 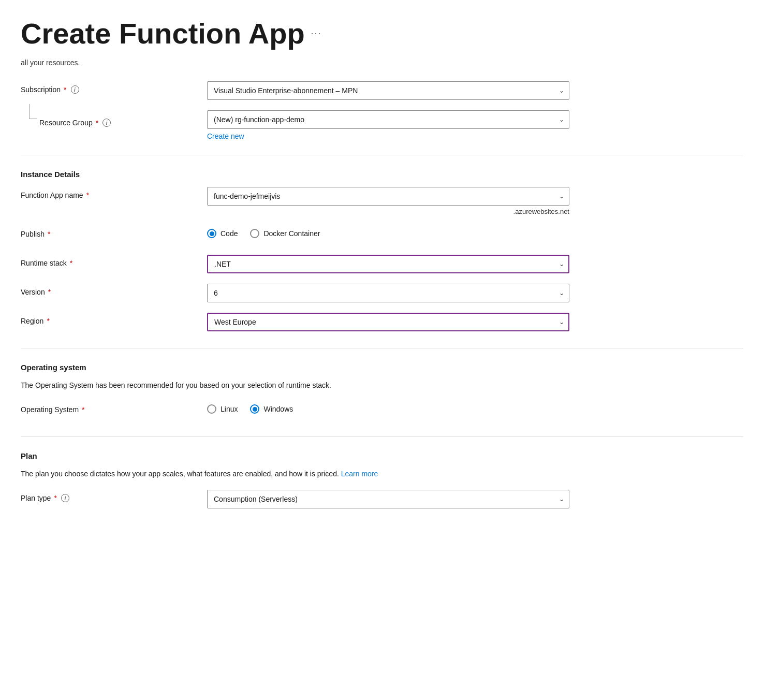 What do you see at coordinates (114, 496) in the screenshot?
I see `plan-type-label: Plan type * i` at bounding box center [114, 496].